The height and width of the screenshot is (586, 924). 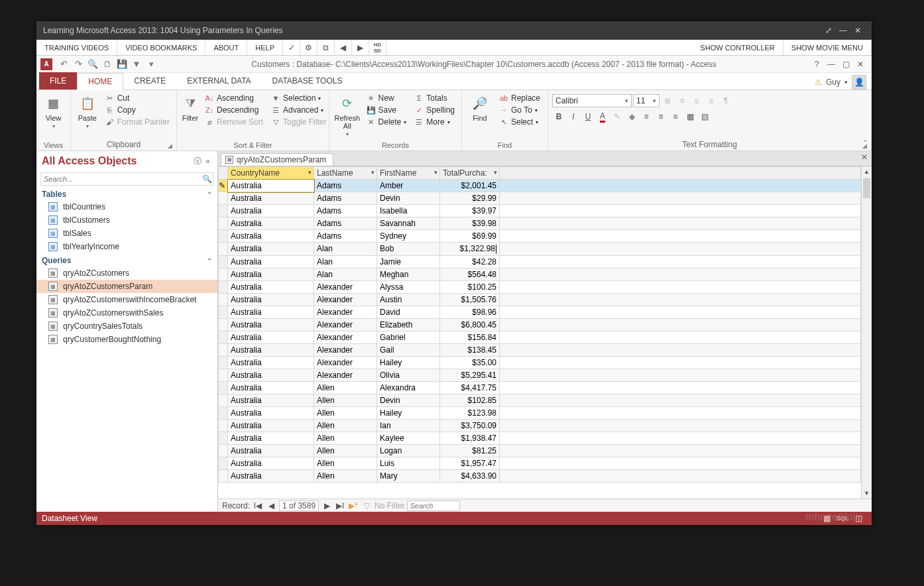 What do you see at coordinates (470, 362) in the screenshot?
I see `cell: $35.00` at bounding box center [470, 362].